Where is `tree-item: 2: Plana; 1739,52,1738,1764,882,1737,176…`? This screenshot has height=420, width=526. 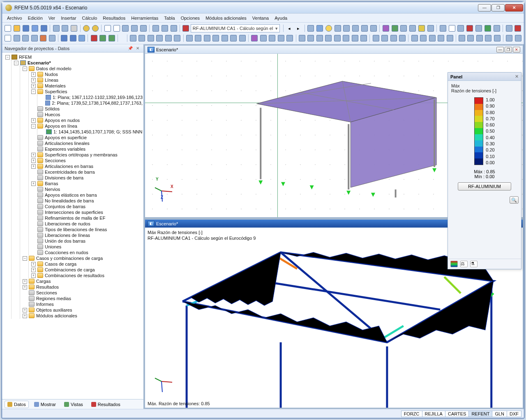 tree-item: 2: Plana; 1739,52,1738,1764,882,1737,176… is located at coordinates (91, 103).